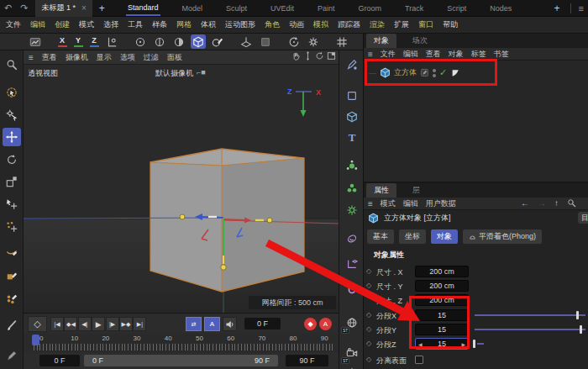 This screenshot has width=588, height=369. Describe the element at coordinates (479, 54) in the screenshot. I see `om-menu-tags: 标签` at that location.